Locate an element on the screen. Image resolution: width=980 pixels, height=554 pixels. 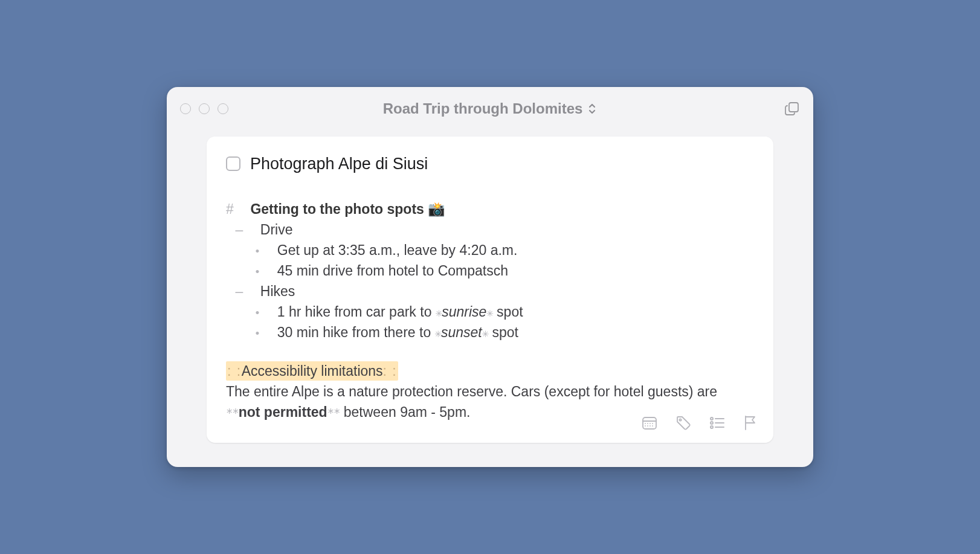
list-text-em: sunrise is located at coordinates (464, 312).